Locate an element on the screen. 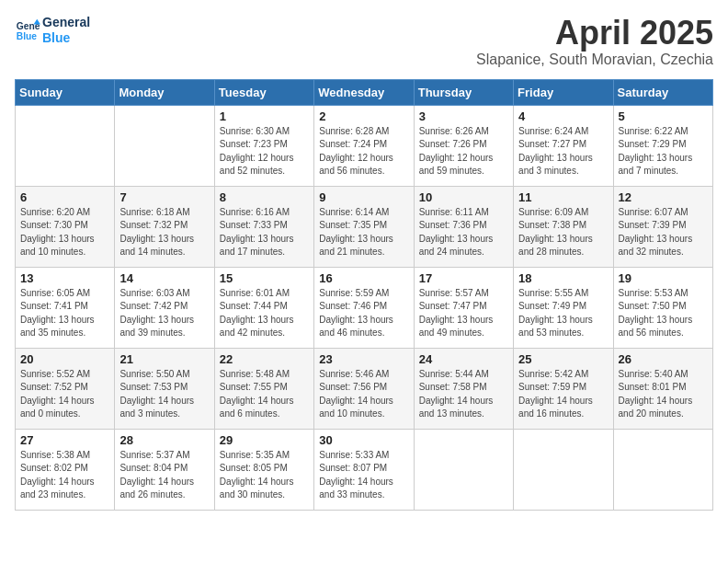 The width and height of the screenshot is (728, 563). calendar-cell: 23Sunrise: 5:46 AM Sunset: 7:56 PM Dayli… is located at coordinates (364, 388).